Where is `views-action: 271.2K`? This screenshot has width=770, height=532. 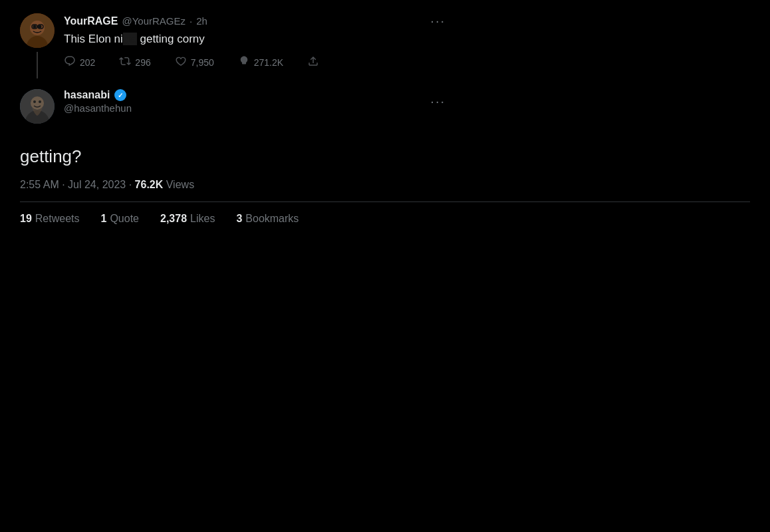
views-action: 271.2K is located at coordinates (261, 63).